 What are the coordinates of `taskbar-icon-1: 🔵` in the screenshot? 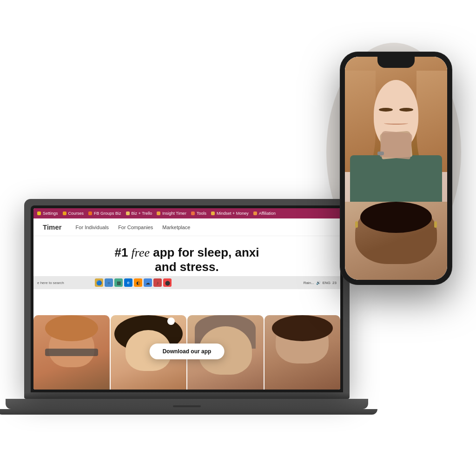 It's located at (99, 283).